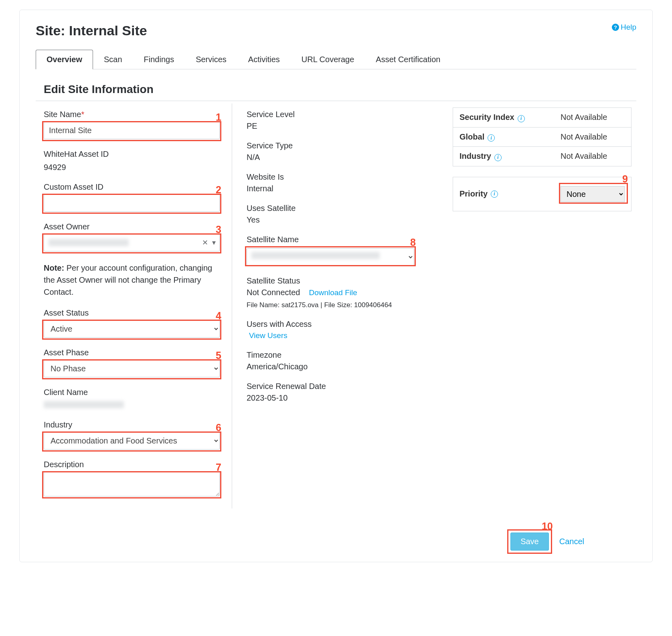 The image size is (672, 636). Describe the element at coordinates (63, 114) in the screenshot. I see `site-name-label-text: Site Name` at that location.